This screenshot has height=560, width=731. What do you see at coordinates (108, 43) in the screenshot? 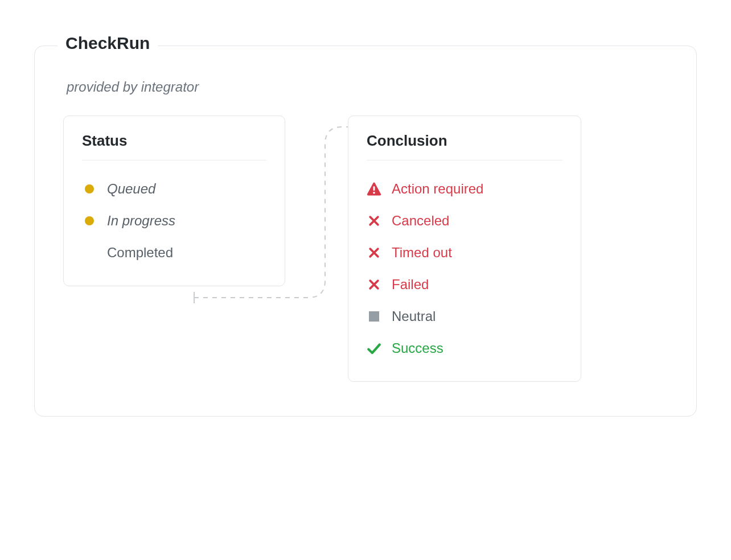
I see `container-title: CheckRun` at bounding box center [108, 43].